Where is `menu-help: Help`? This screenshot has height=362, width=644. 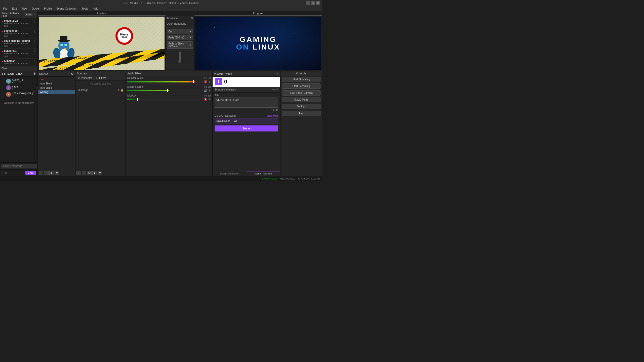
menu-help: Help is located at coordinates (96, 9).